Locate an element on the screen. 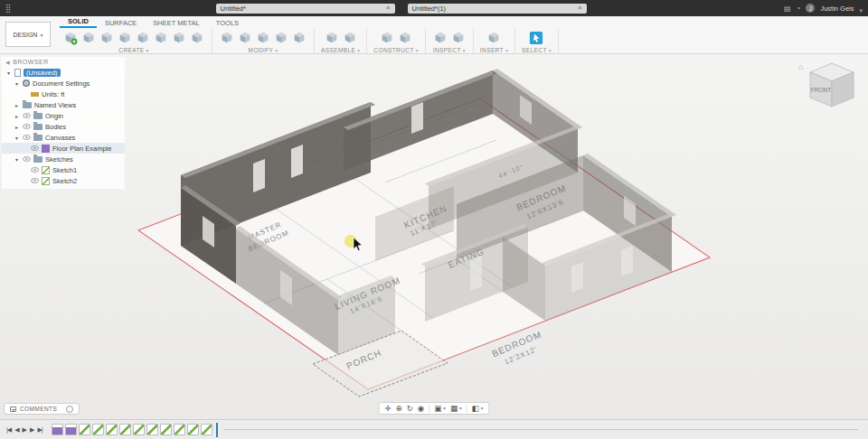 The image size is (868, 439). pattern-button is located at coordinates (197, 38).